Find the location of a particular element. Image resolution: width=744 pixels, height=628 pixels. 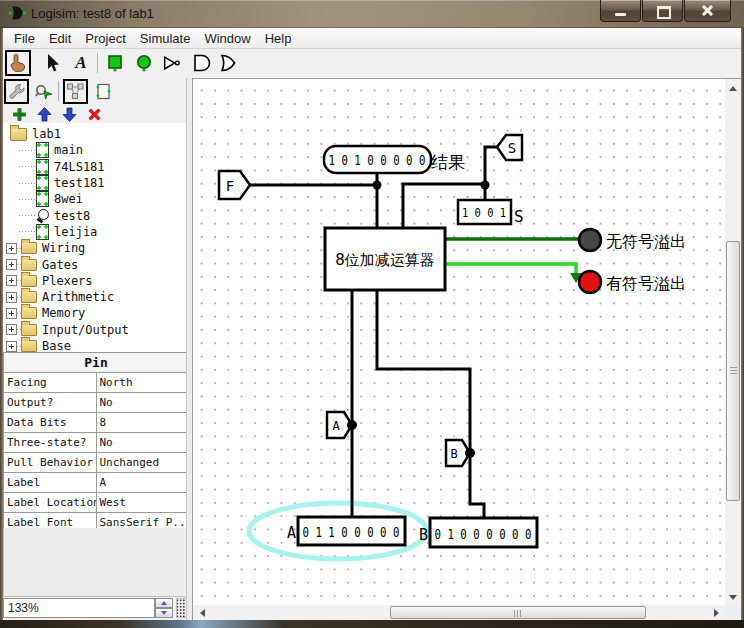

input-pin-f-label: F is located at coordinates (230, 186).